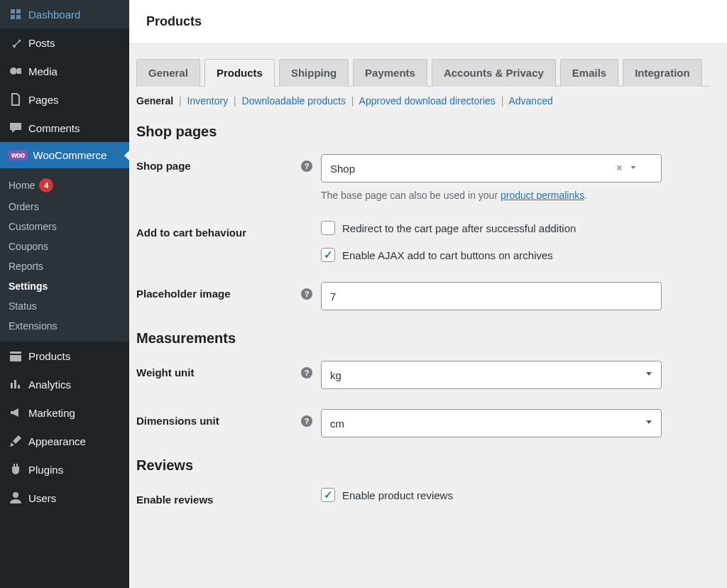  Describe the element at coordinates (65, 286) in the screenshot. I see `submenu-settings: Settings` at that location.